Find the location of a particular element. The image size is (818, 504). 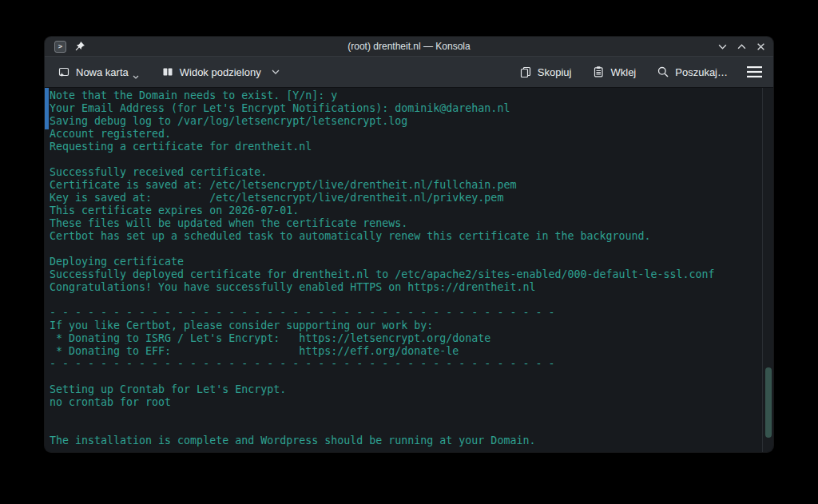

window-controls is located at coordinates (741, 46).